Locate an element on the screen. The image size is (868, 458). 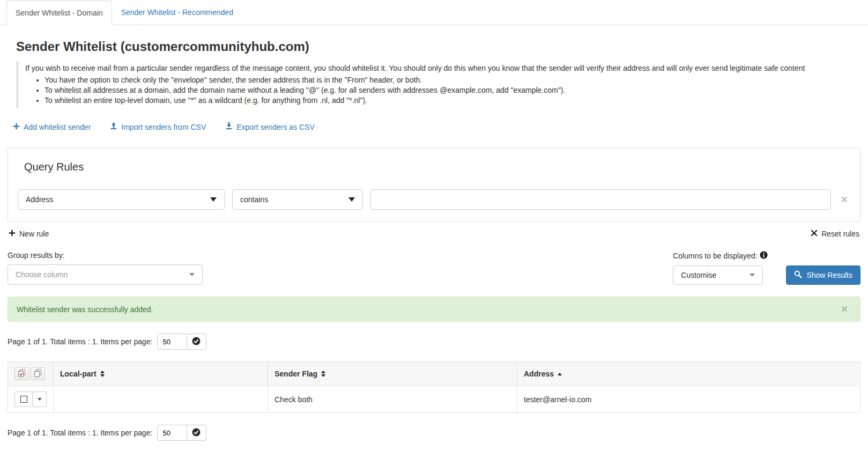
add-whitelist-sender-label: Add whitelist sender is located at coordinates (57, 127).